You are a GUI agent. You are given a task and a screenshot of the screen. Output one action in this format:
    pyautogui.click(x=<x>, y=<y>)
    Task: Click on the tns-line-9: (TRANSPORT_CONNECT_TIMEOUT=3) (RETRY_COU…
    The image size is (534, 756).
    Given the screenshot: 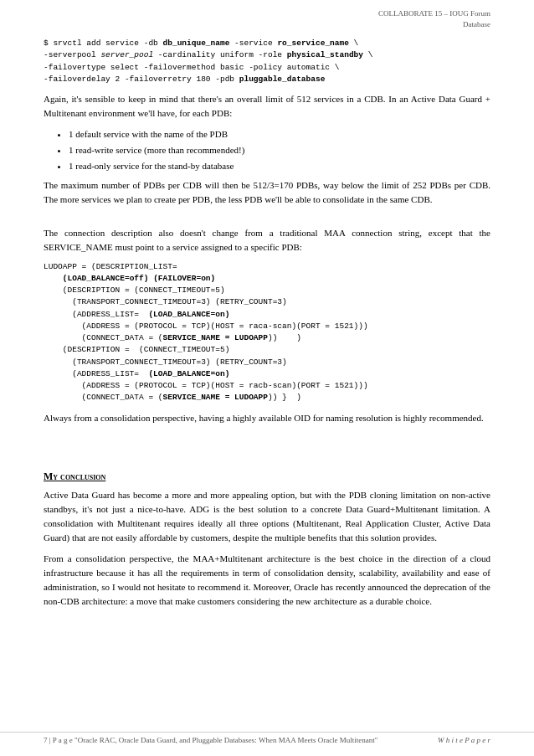 What is the action you would take?
    pyautogui.click(x=267, y=363)
    